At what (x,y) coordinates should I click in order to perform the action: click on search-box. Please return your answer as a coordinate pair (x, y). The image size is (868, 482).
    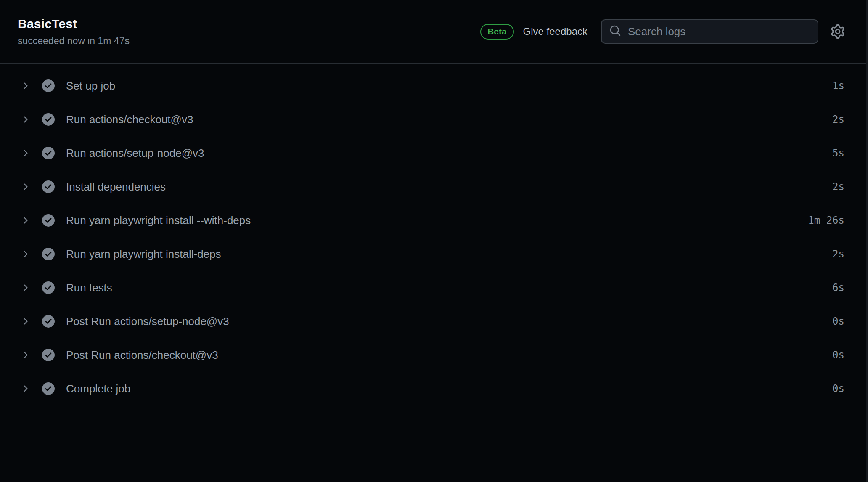
    Looking at the image, I should click on (710, 32).